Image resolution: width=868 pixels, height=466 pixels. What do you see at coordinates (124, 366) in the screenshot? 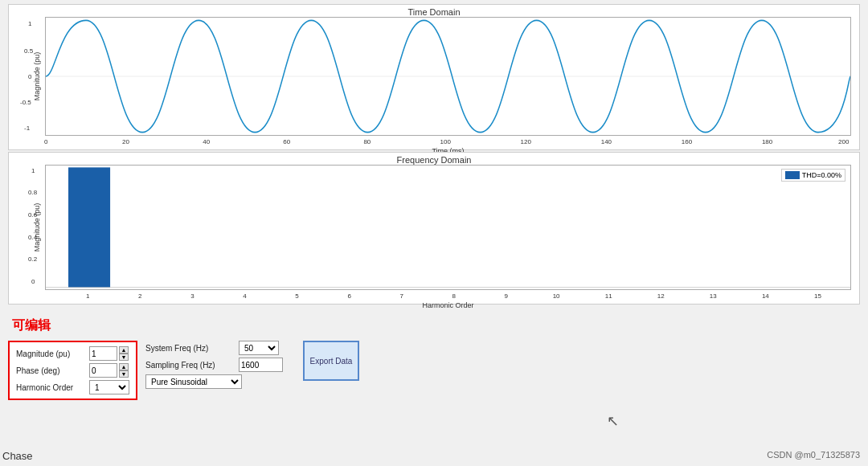
I see `phase-up-btn: ▲` at bounding box center [124, 366].